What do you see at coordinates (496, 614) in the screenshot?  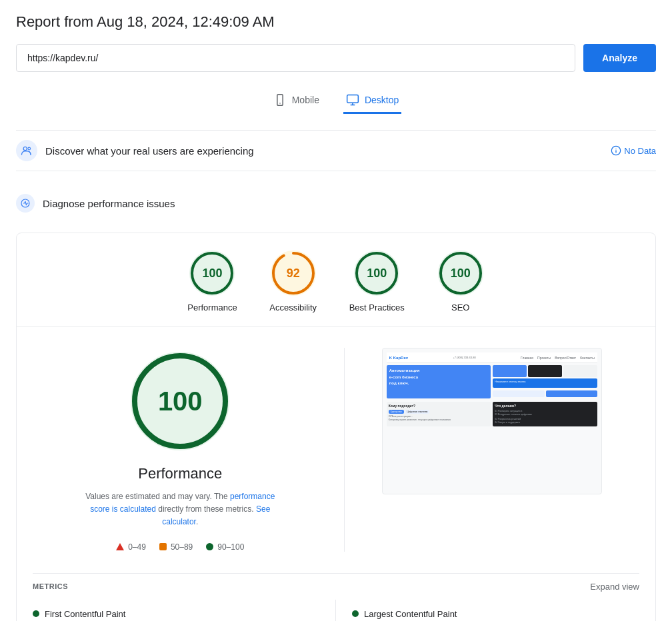 I see `metric-lcp-name-row: Largest Contentful Paint` at bounding box center [496, 614].